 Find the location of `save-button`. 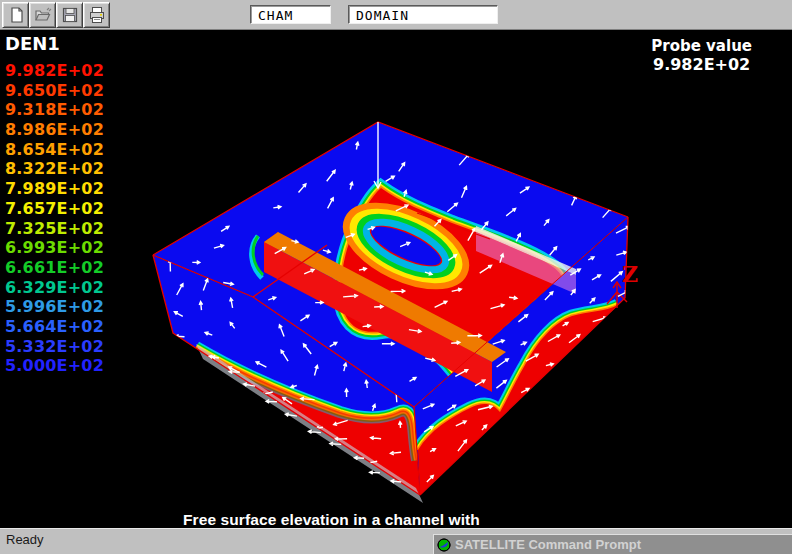

save-button is located at coordinates (70, 15).